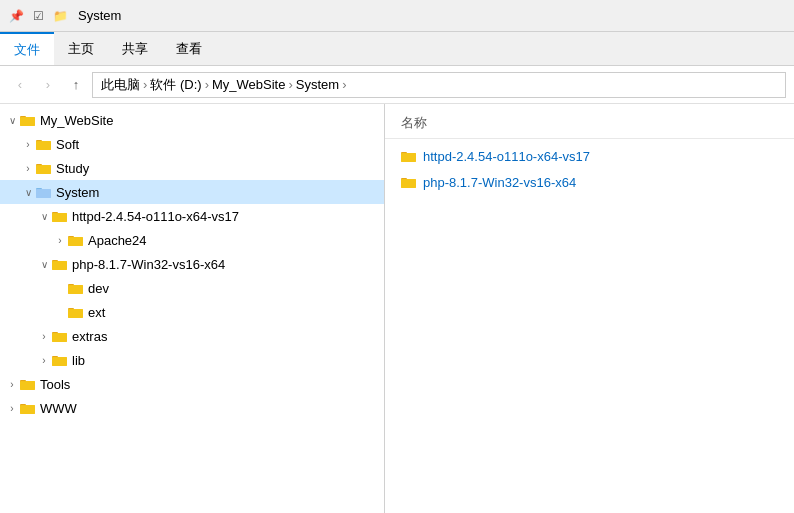  Describe the element at coordinates (148, 264) in the screenshot. I see `tree-label: php-8.1.7-Win32-vs16-x64` at that location.